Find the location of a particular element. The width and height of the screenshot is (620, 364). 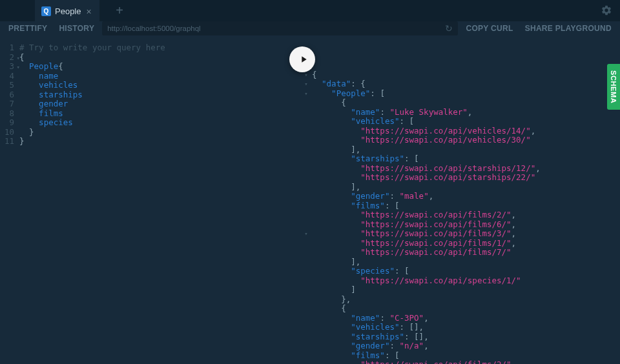

endpoint-url: http://localhost:5000/graphql is located at coordinates (154, 28).